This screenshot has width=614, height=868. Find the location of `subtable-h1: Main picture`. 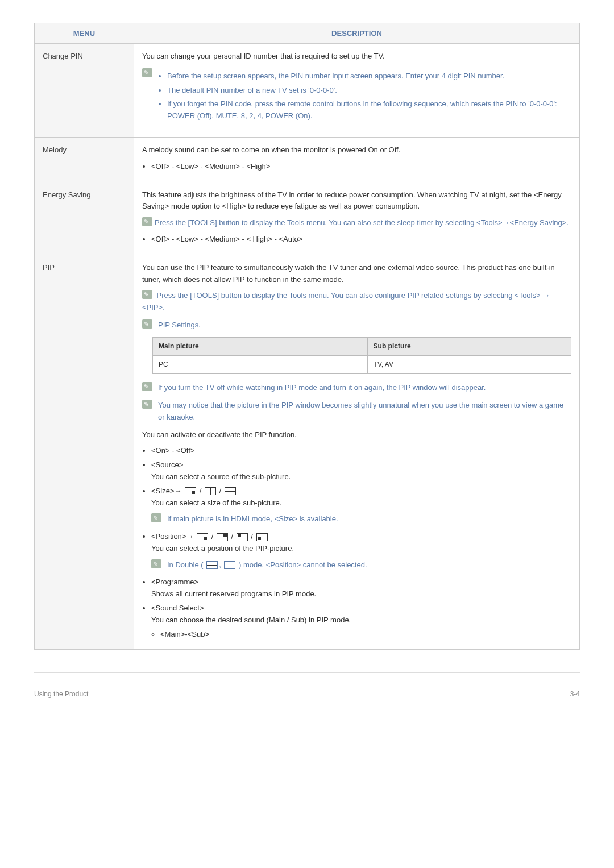

subtable-h1: Main picture is located at coordinates (260, 346).